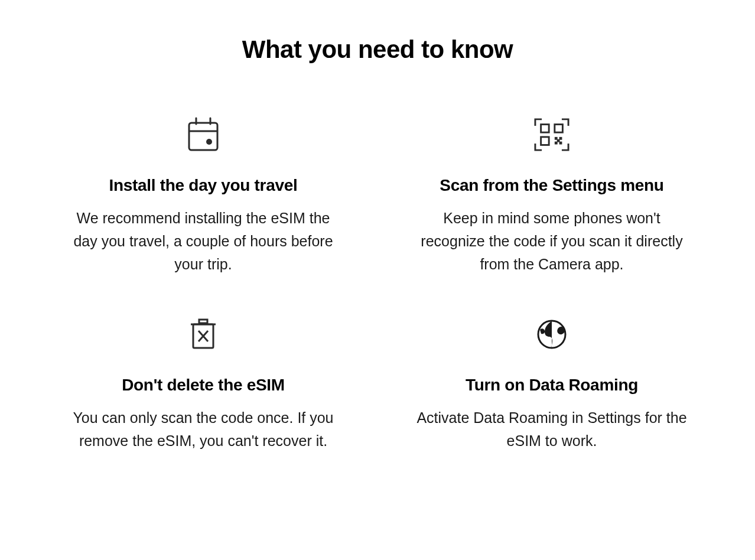 The image size is (755, 560). I want to click on card-heading: Don't delete the eSIM, so click(203, 385).